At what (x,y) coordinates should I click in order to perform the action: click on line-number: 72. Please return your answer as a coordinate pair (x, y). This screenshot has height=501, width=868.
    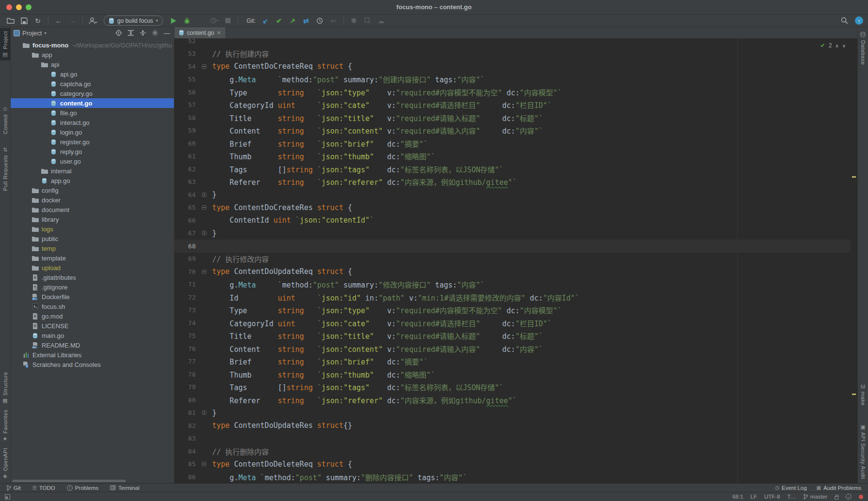
    Looking at the image, I should click on (186, 297).